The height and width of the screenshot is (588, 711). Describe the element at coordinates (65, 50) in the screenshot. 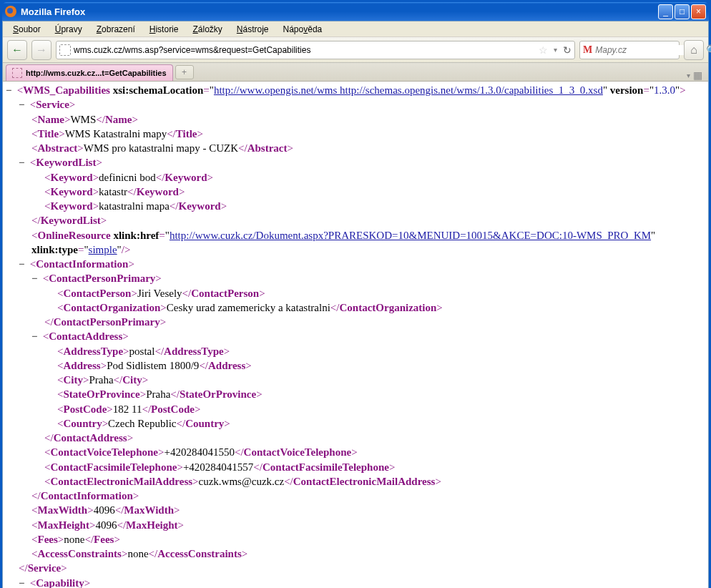

I see `site-identity-icon` at that location.